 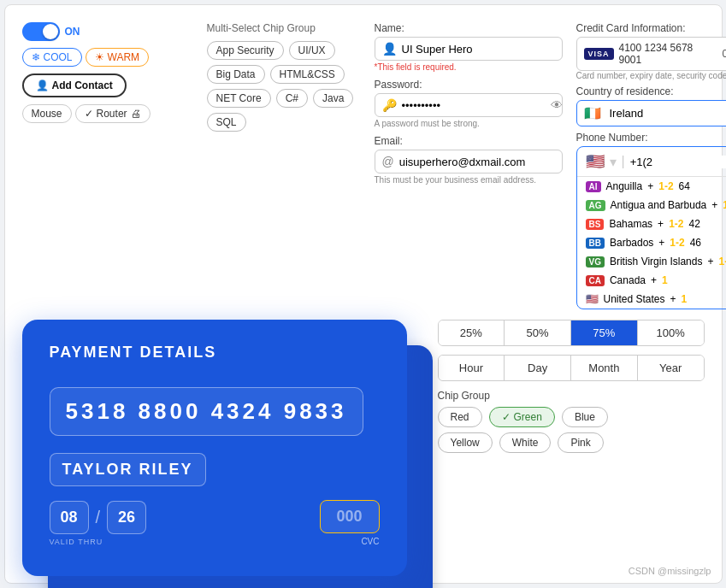 I want to click on hour-btn: Hour, so click(x=472, y=368).